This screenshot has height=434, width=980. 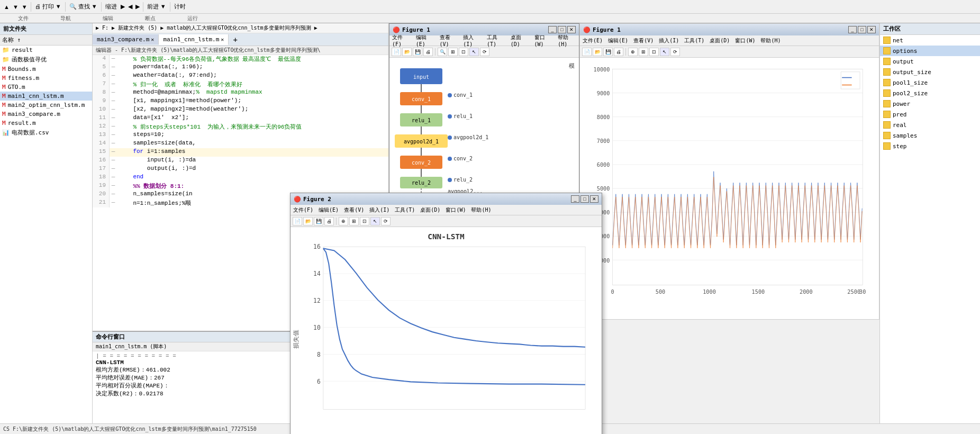 What do you see at coordinates (597, 52) in the screenshot?
I see `lp-open: 📂` at bounding box center [597, 52].